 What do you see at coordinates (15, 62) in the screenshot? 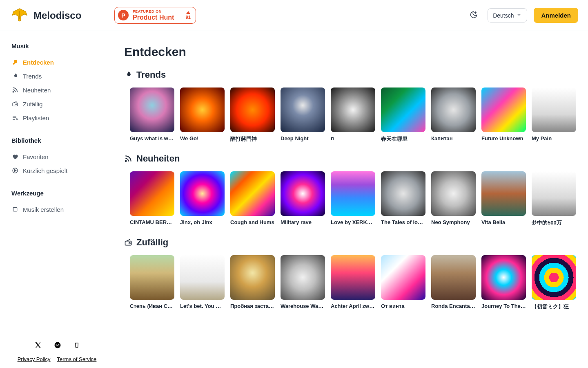
I see `music-note-icon` at bounding box center [15, 62].